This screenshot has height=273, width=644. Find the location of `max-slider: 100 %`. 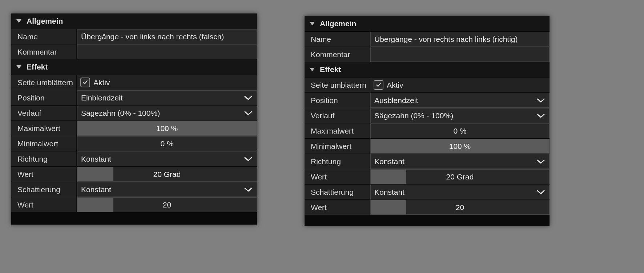

max-slider: 100 % is located at coordinates (167, 128).